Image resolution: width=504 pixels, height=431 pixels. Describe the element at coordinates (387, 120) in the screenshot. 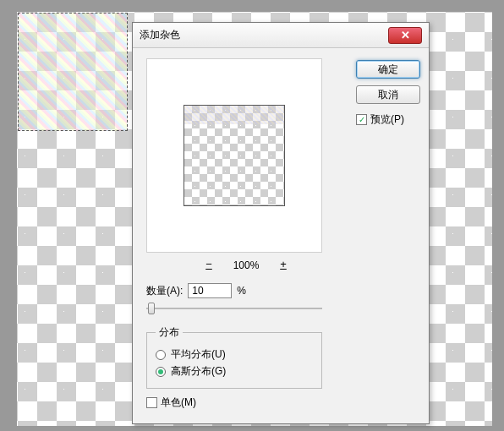

I see `preview-label: 预览(P)` at that location.